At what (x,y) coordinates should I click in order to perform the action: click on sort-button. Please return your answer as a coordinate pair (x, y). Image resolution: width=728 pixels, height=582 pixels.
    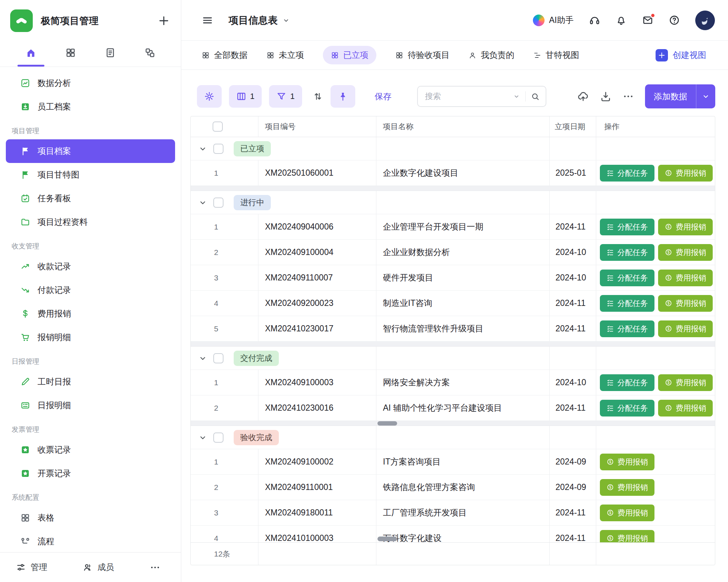
    Looking at the image, I should click on (318, 96).